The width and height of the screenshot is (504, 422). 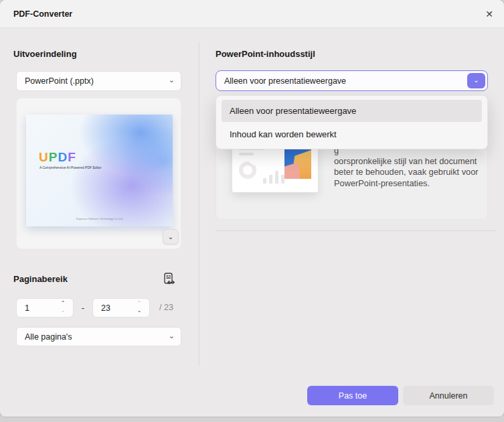 I want to click on logo-letter: P, so click(x=54, y=157).